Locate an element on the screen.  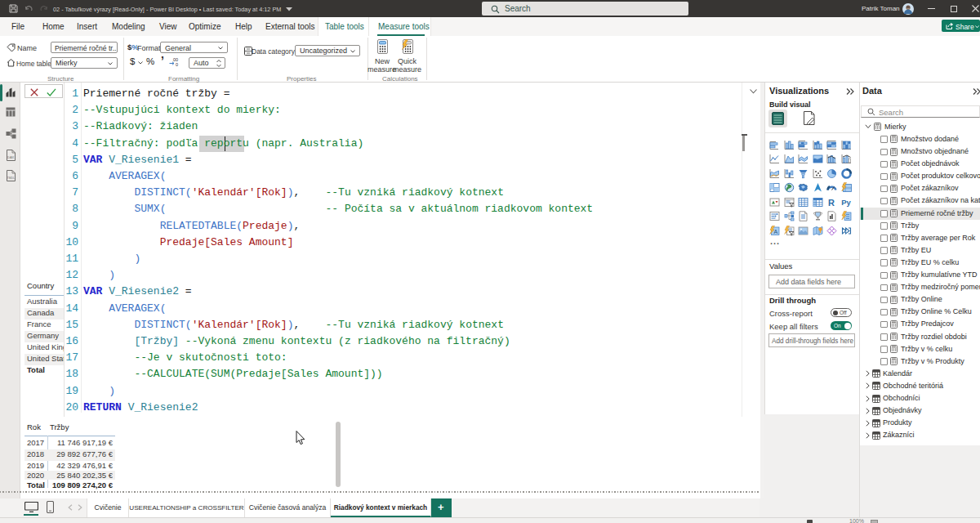
svg-text: TMDL is located at coordinates (11, 178).